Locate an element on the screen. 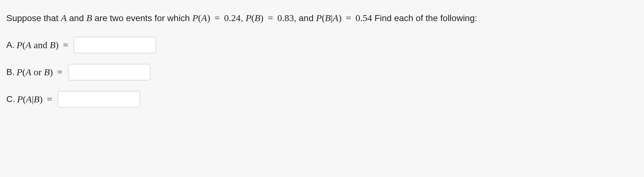 This screenshot has height=177, width=644. part-letter: C. is located at coordinates (11, 99).